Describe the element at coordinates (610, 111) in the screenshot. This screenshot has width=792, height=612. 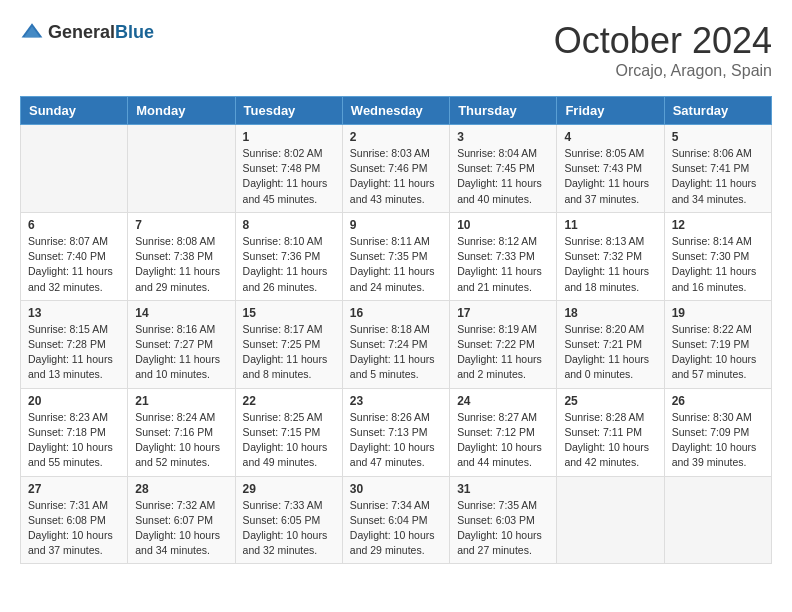
I see `day-of-week-header: Friday` at that location.